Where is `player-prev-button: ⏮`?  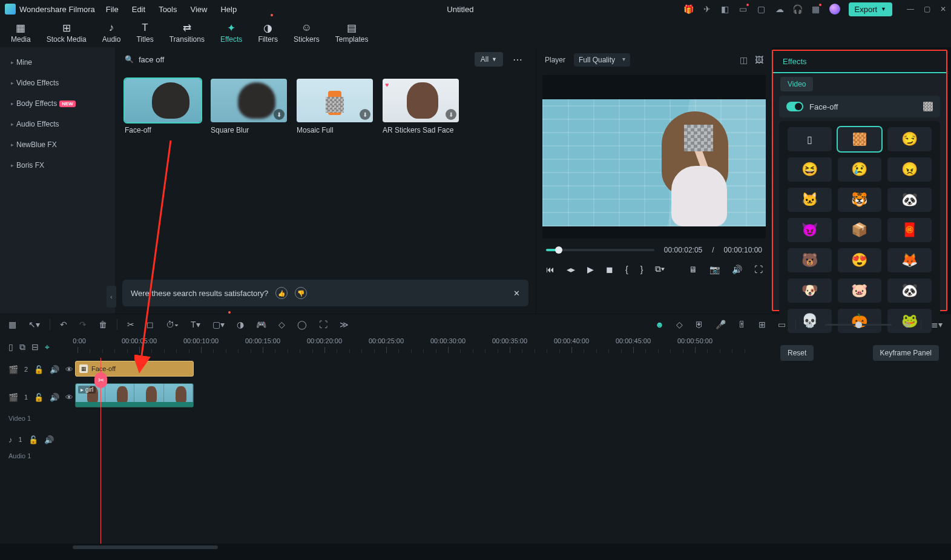
player-prev-button: ⏮ is located at coordinates (550, 269).